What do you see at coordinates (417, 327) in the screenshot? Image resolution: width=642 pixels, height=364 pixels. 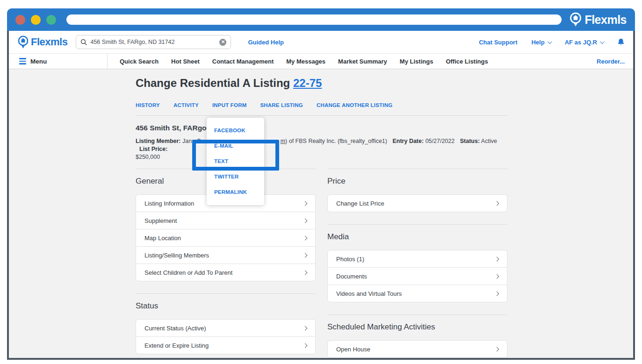 I see `section-title-marketing: Scheduled Marketing Activities` at bounding box center [417, 327].